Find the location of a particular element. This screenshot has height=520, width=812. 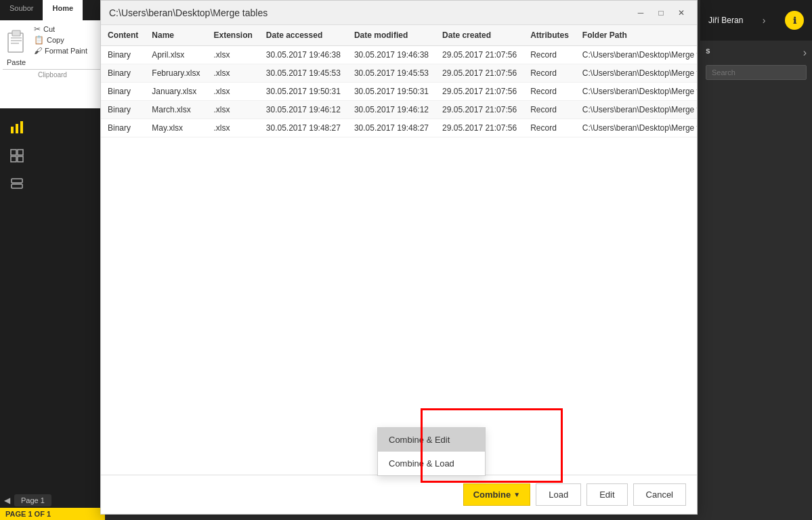

col-content: Content is located at coordinates (123, 35).